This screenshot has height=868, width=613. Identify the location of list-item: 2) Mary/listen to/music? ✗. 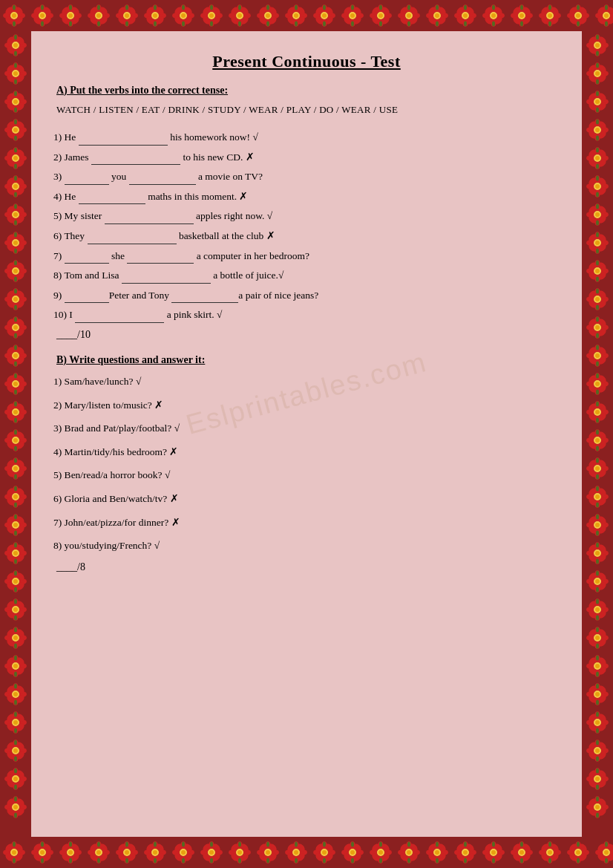
(306, 405).